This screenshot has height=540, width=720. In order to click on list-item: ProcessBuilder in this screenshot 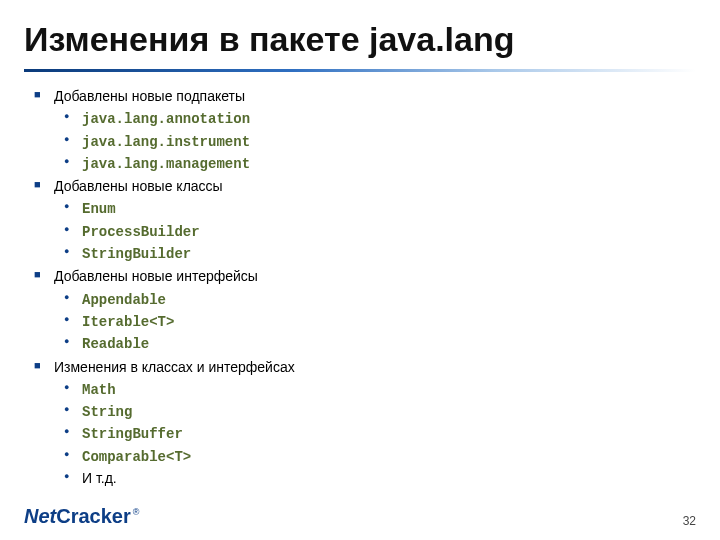, I will do `click(375, 232)`.